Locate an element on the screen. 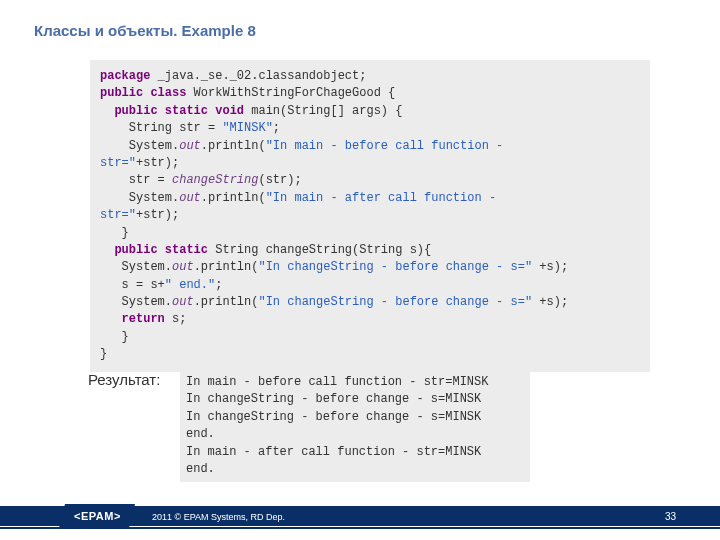 This screenshot has width=720, height=540. epam-logo: <EPAM> is located at coordinates (97, 516).